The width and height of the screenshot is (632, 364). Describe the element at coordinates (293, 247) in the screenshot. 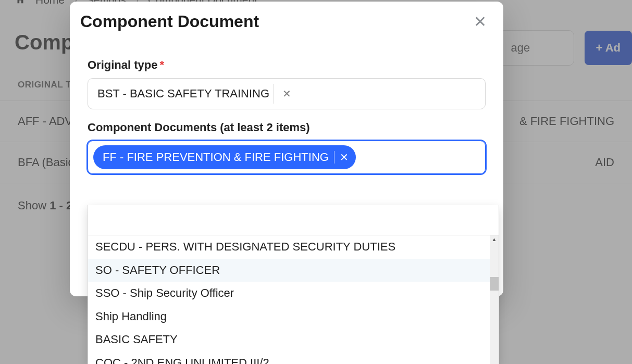

I see `dropdown-option: SECDU - PERS. WITH DESIGNATED SECURITY D…` at that location.